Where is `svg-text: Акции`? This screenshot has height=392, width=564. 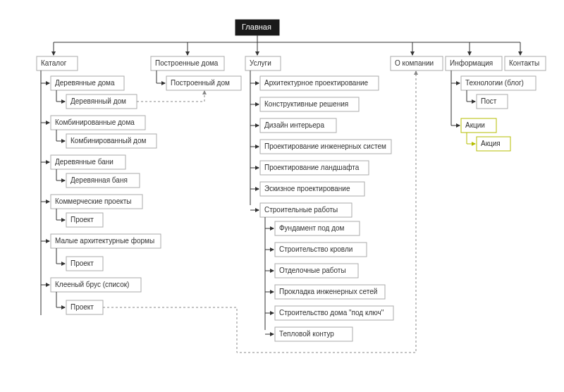 svg-text: Акции is located at coordinates (475, 125).